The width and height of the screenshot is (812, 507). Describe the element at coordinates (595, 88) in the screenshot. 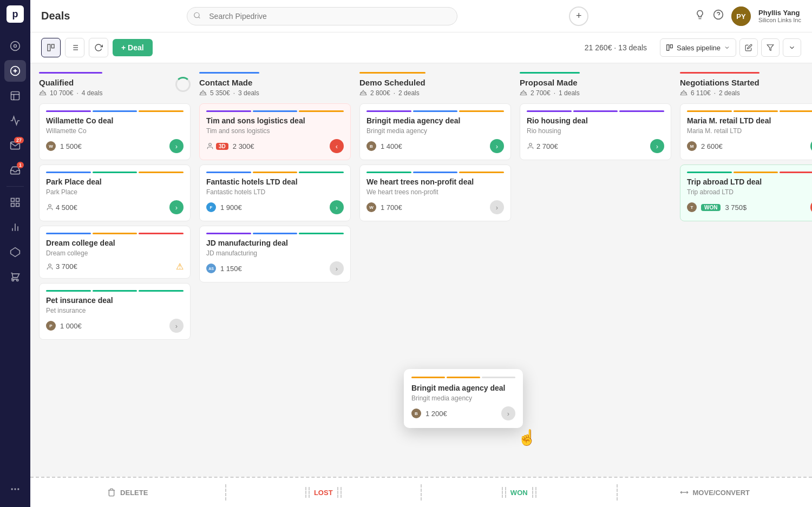

I see `column-header-proposal-made: Proposal Made 2 700€ · 1 deals` at that location.